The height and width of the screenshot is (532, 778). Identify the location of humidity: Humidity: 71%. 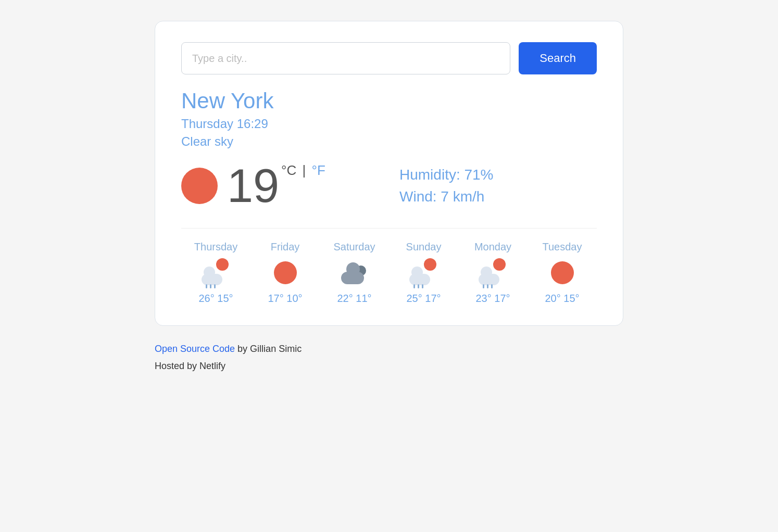
(498, 175).